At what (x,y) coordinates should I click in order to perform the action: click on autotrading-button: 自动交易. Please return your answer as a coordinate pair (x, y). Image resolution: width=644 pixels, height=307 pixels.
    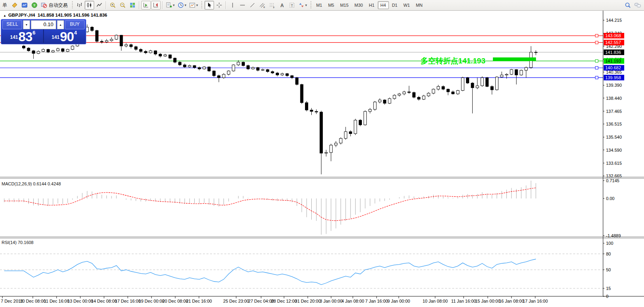
    Looking at the image, I should click on (55, 5).